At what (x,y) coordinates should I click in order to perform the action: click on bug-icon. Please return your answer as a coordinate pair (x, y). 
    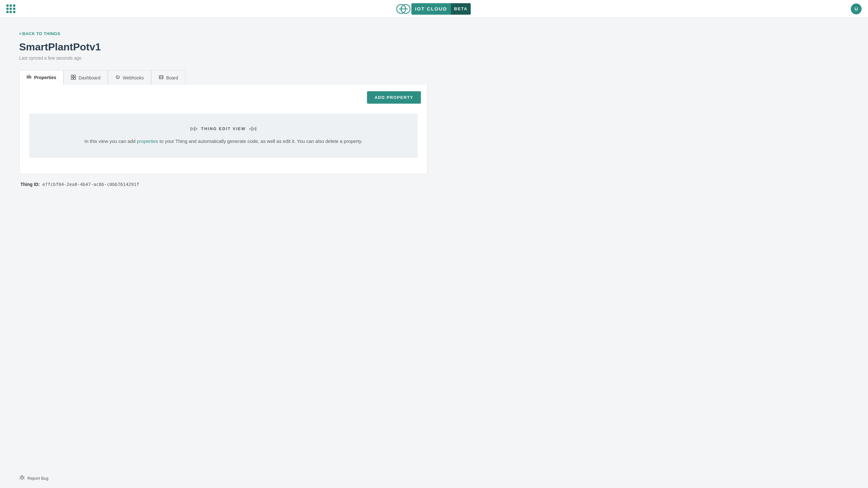
    Looking at the image, I should click on (22, 478).